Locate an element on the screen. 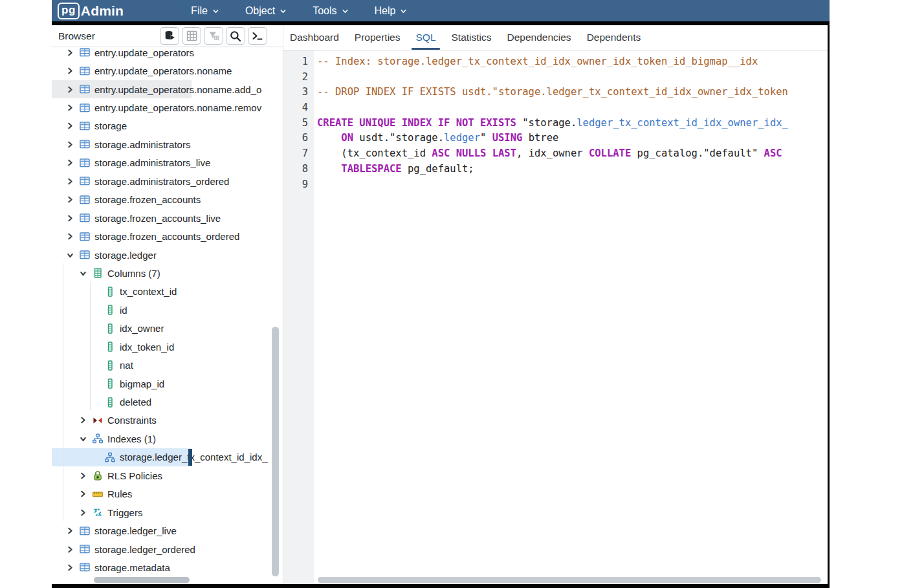  tree-horizontal-scrollbar-thumb is located at coordinates (142, 580).